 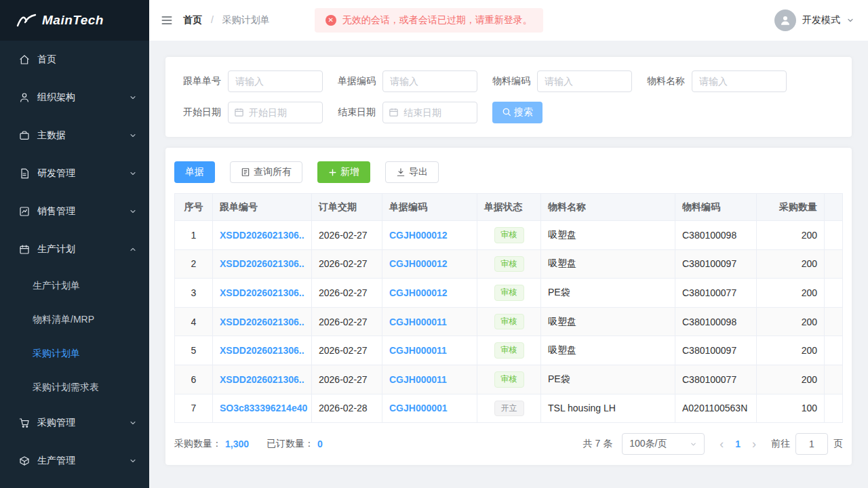 What do you see at coordinates (24, 174) in the screenshot?
I see `rd-icon` at bounding box center [24, 174].